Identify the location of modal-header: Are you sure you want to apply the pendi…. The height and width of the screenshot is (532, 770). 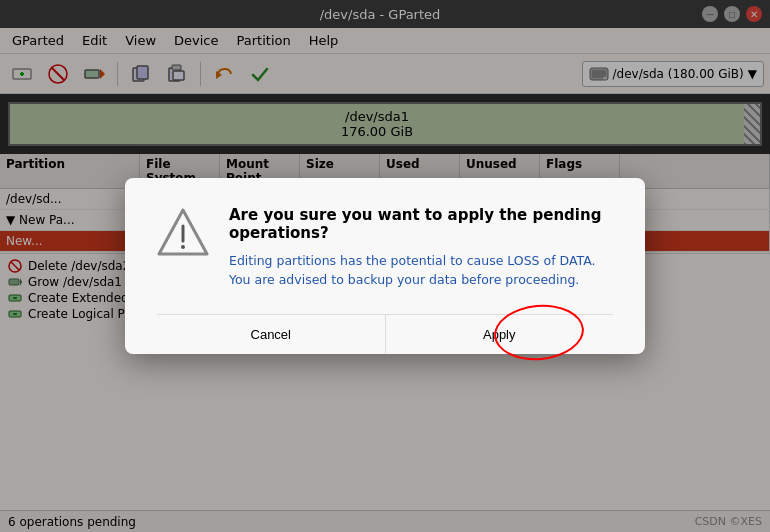
(385, 248).